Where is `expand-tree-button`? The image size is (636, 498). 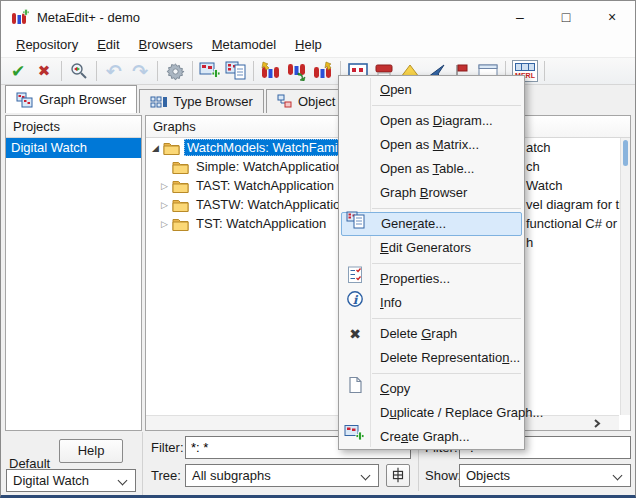
expand-tree-button is located at coordinates (398, 476).